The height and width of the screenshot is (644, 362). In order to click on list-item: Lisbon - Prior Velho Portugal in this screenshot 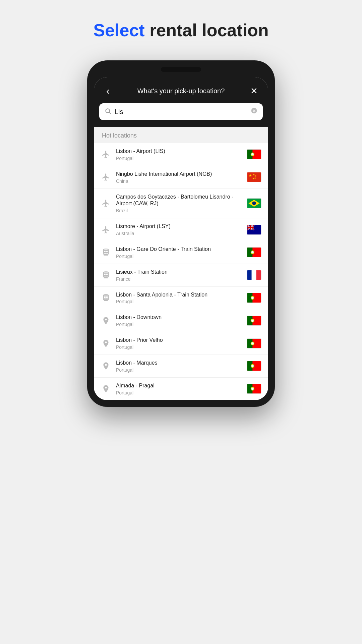, I will do `click(181, 343)`.